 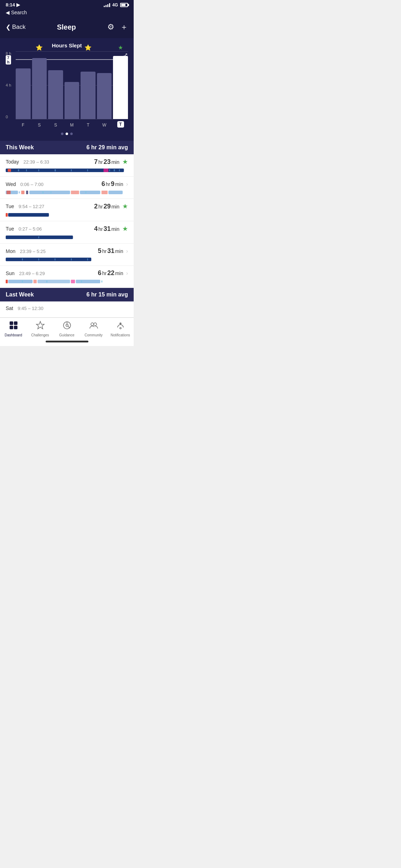 I want to click on bar-T1: ⭐ T, so click(x=88, y=85).